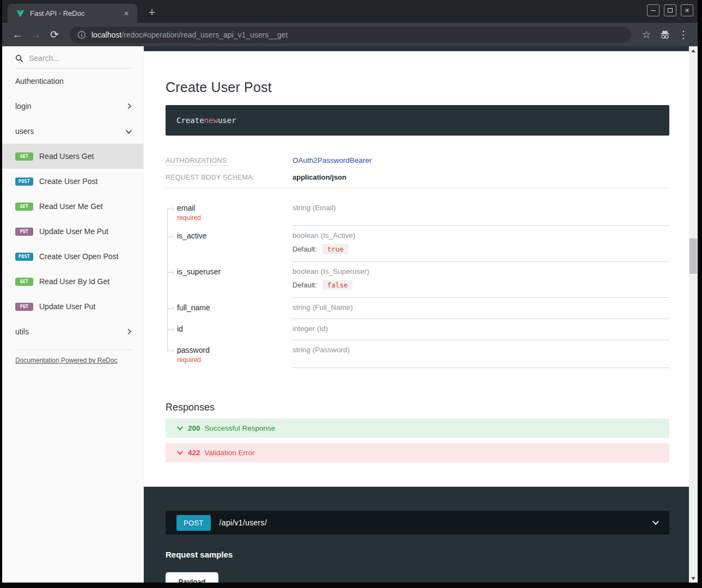 This screenshot has height=588, width=702. I want to click on request-body-schema-row: REQUEST BODY SCHEMA: application/json, so click(417, 181).